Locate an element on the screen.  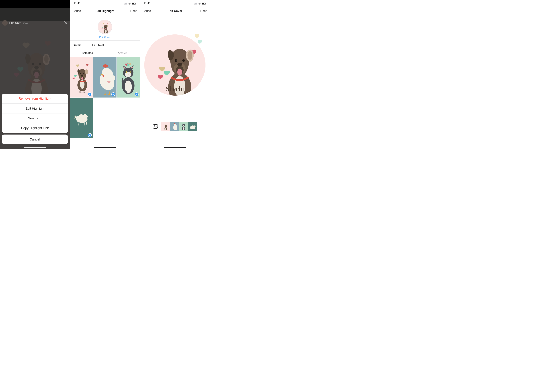
name-label: Name is located at coordinates (83, 45).